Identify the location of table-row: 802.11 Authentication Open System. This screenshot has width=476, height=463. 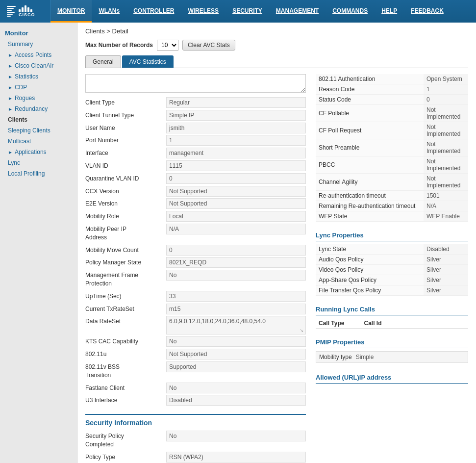
(392, 79).